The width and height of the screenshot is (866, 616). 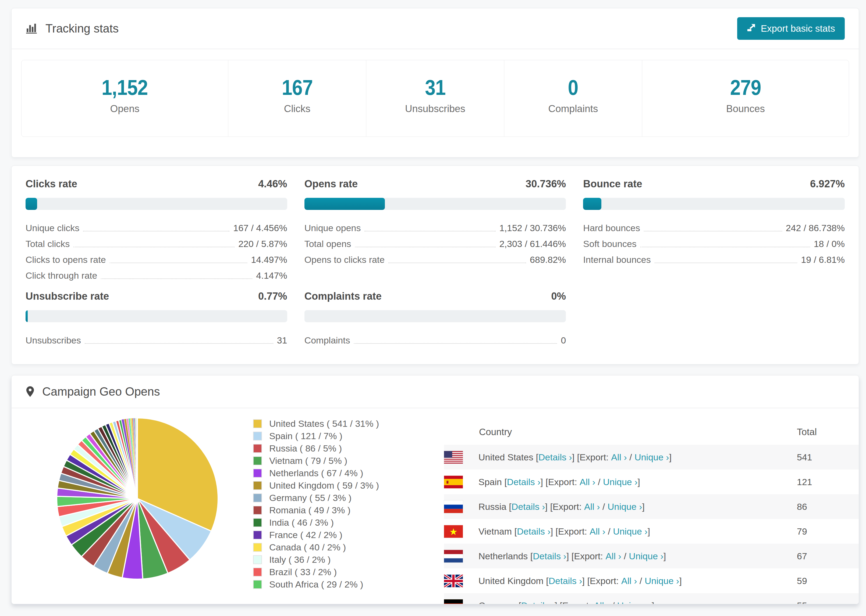 What do you see at coordinates (334, 473) in the screenshot?
I see `legend-item-netherlands: Netherlands ( 67 / 4% )` at bounding box center [334, 473].